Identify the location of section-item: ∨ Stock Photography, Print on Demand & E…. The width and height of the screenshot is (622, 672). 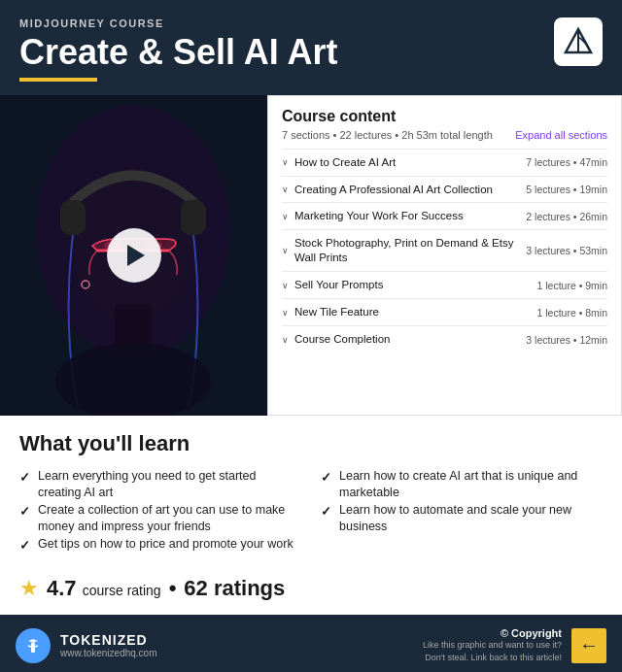
(445, 251).